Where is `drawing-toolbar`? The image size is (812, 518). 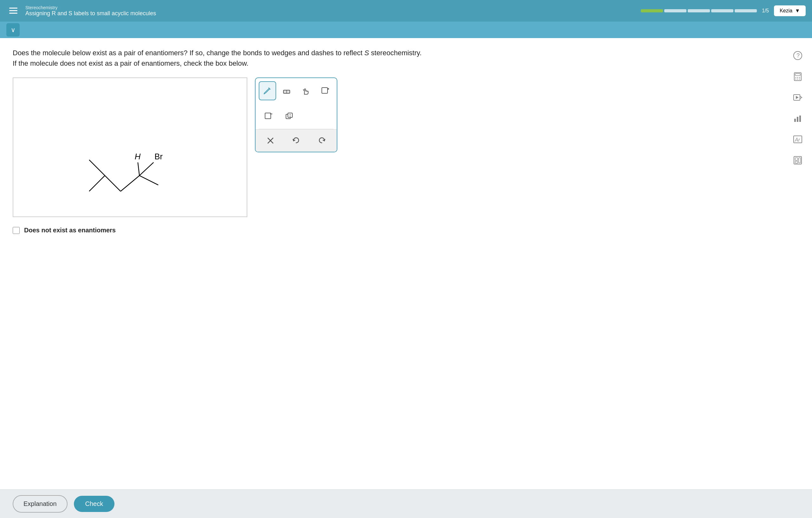
drawing-toolbar is located at coordinates (296, 115).